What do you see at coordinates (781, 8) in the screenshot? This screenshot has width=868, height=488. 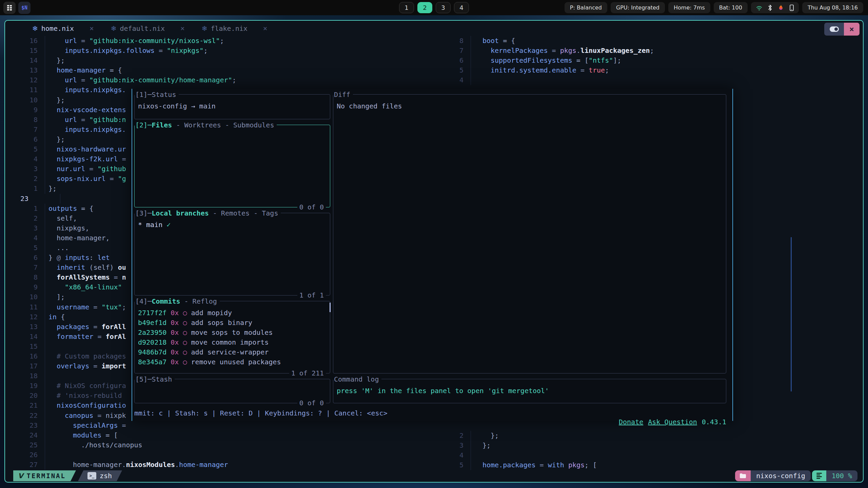 I see `flame-icon` at bounding box center [781, 8].